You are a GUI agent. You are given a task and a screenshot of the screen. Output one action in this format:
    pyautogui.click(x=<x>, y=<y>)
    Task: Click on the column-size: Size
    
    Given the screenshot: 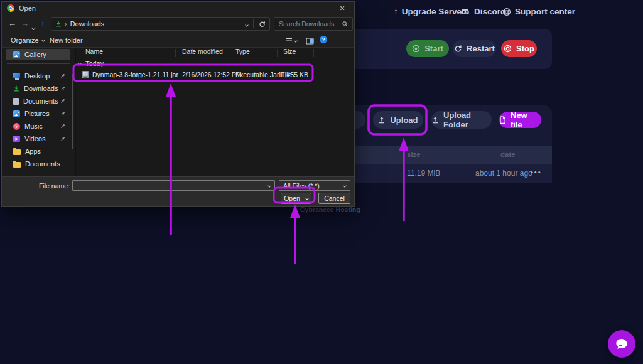 What is the action you would take?
    pyautogui.click(x=289, y=53)
    